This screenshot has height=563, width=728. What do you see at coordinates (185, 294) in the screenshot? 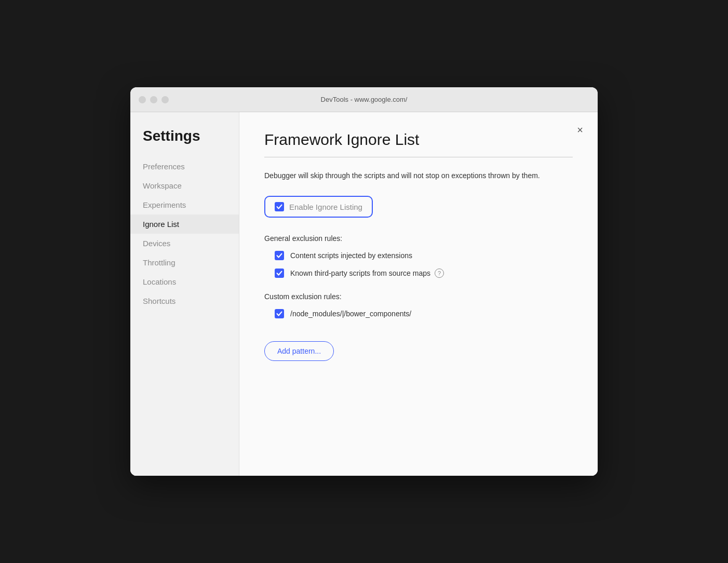
I see `sidebar: Settings Preferences Workspace Experimen…` at bounding box center [185, 294].